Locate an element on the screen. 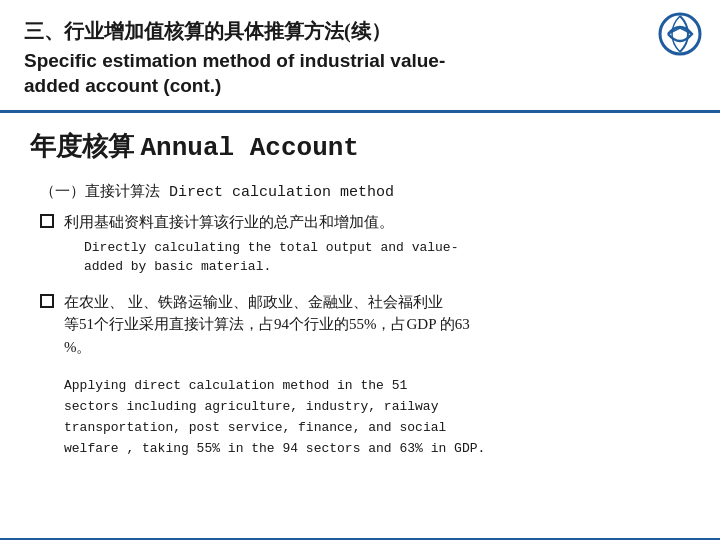 The image size is (720, 540). bullet-1-content: 利用基础资料直接计算该行业的总产出和增加值。 Directly calculat… is located at coordinates (377, 244).